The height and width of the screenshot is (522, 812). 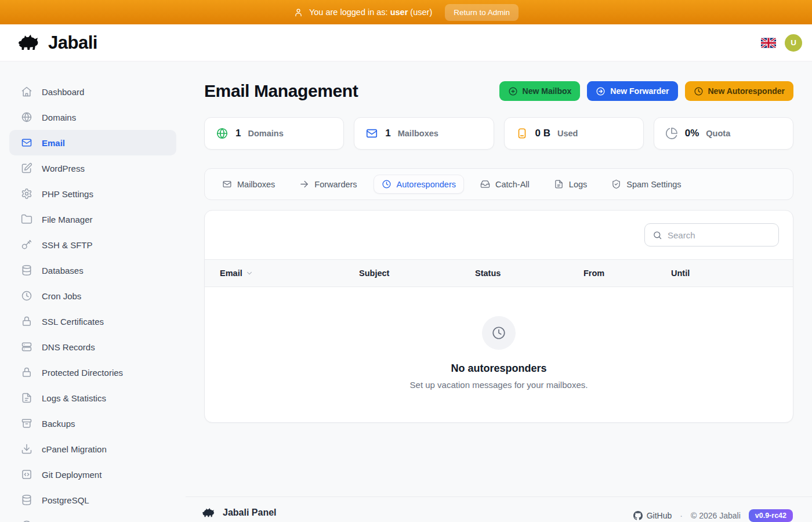 What do you see at coordinates (27, 347) in the screenshot?
I see `server-icon` at bounding box center [27, 347].